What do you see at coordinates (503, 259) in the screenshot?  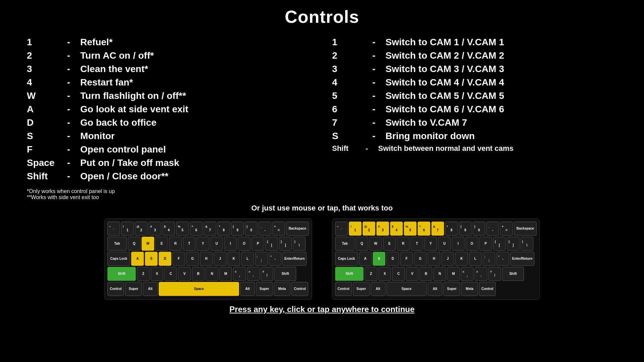 I see `rkey-quote: "'` at bounding box center [503, 259].